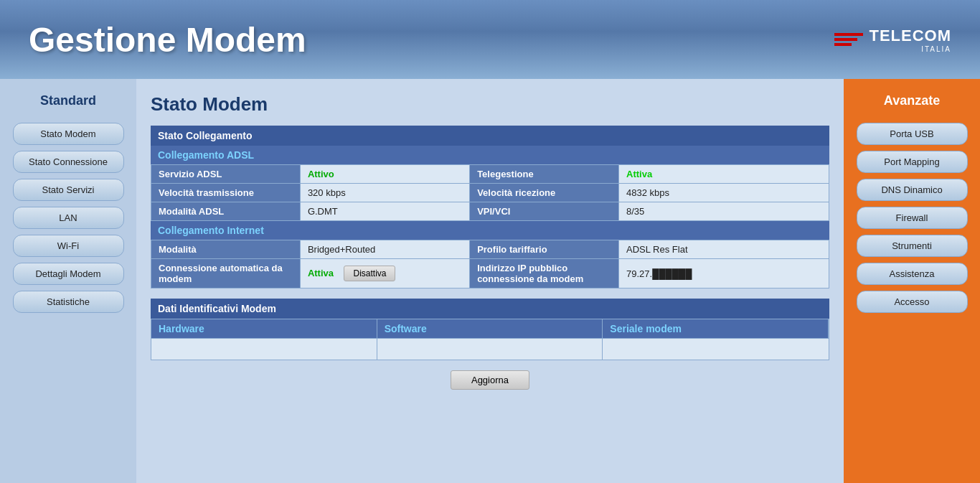 The width and height of the screenshot is (980, 483). What do you see at coordinates (226, 212) in the screenshot?
I see `label-modalita-adsl: Modalità ADSL` at bounding box center [226, 212].